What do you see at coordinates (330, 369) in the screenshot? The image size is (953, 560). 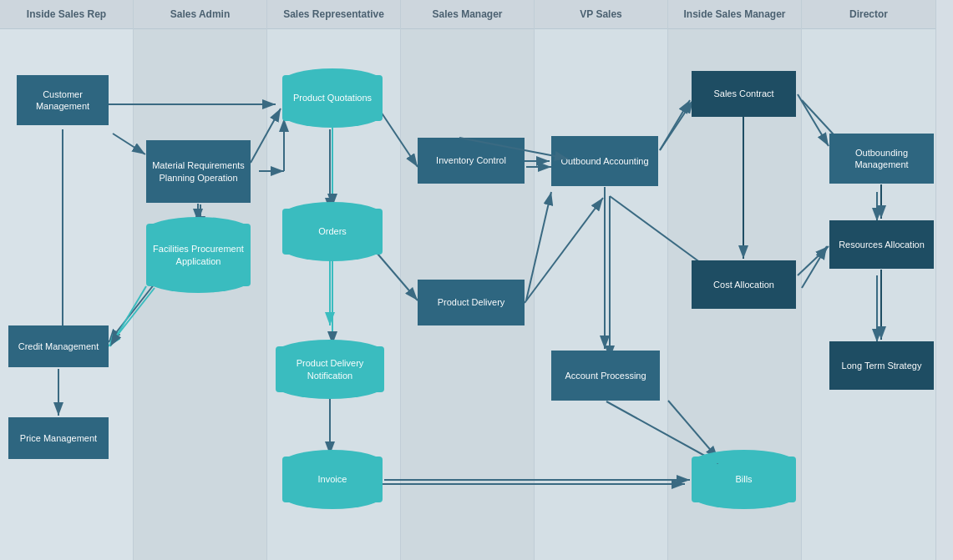 I see `product-delivery-notification-box: Product Delivery Notification` at bounding box center [330, 369].